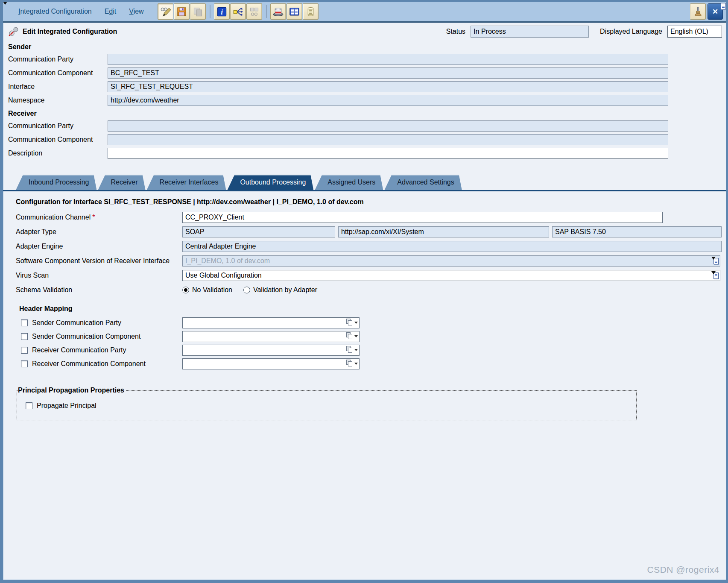  Describe the element at coordinates (365, 261) in the screenshot. I see `software-component-version-row: Software Component Version of Receiver I…` at that location.